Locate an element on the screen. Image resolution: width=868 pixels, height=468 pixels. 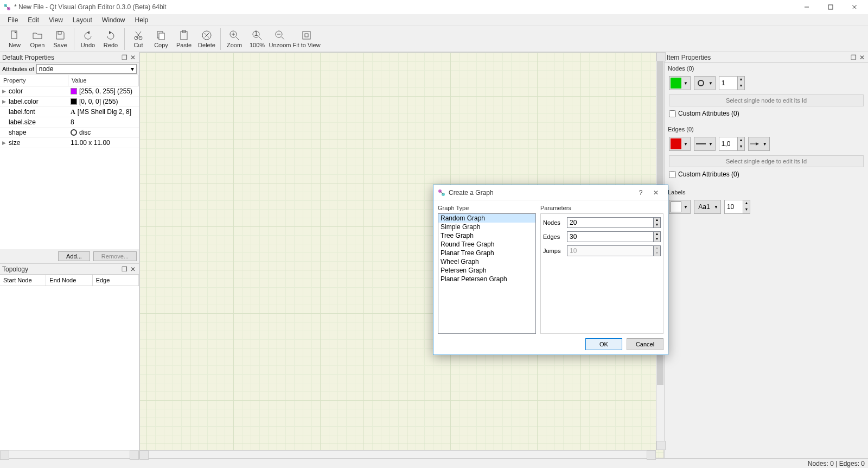
prop-row-label-font: label.font A[MS Shell Dlg 2, 8] is located at coordinates (69, 112).